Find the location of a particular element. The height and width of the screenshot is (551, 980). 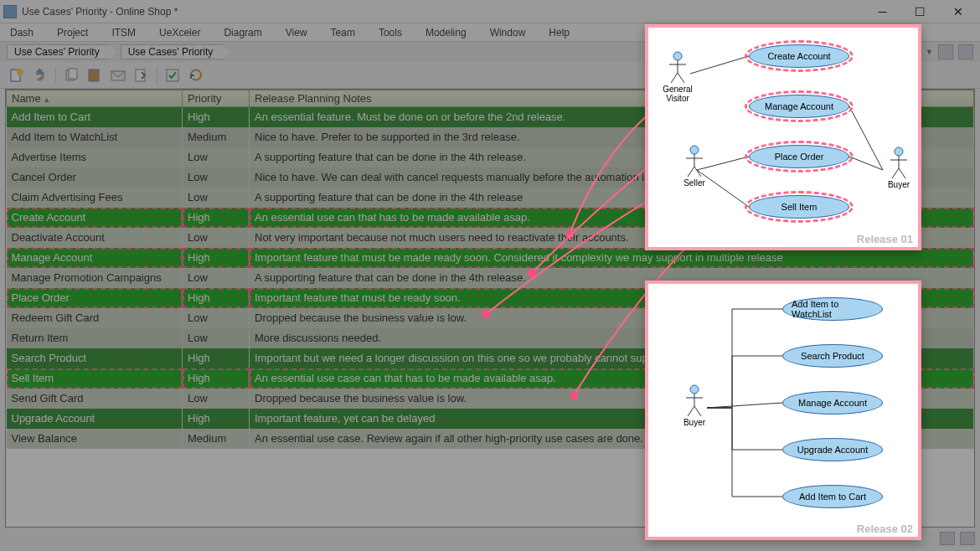

toolbar-paste-icon is located at coordinates (95, 75).